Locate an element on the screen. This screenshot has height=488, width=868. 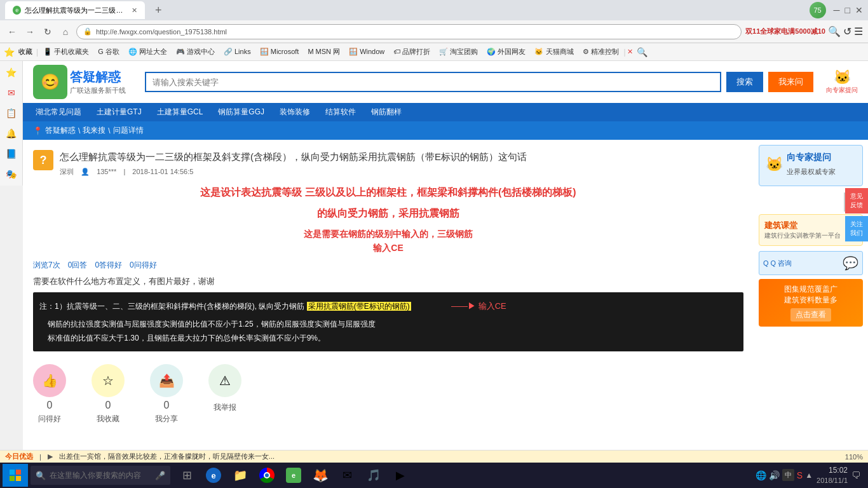
favorite-btn: ☆ 0 我收藏 is located at coordinates (108, 394).